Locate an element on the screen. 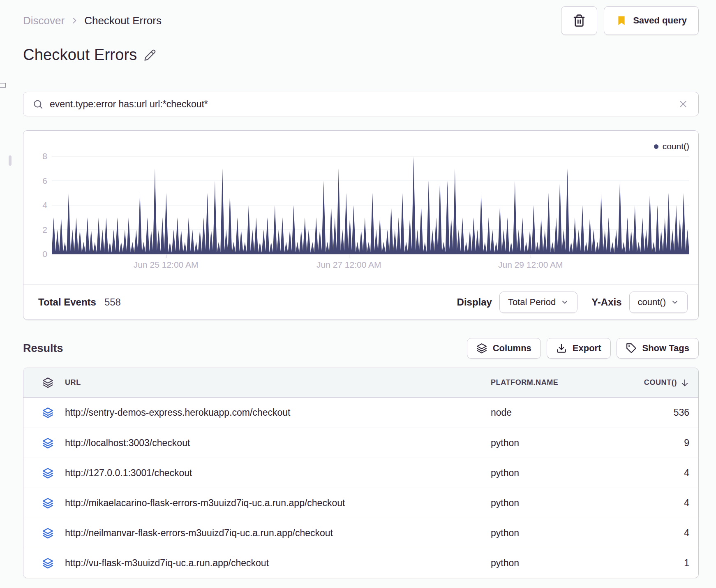 Image resolution: width=716 pixels, height=588 pixels. y-axis-label: 4 is located at coordinates (45, 205).